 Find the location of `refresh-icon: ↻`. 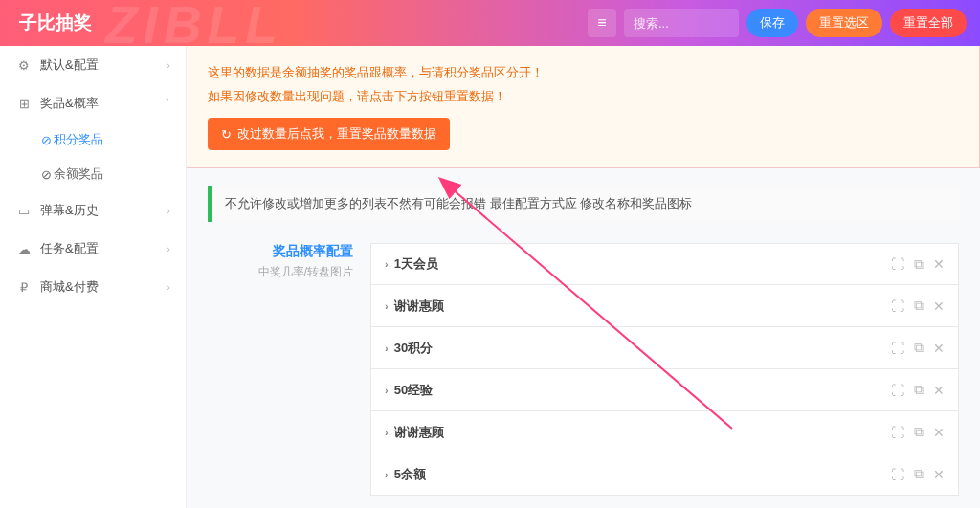

refresh-icon: ↻ is located at coordinates (226, 134).